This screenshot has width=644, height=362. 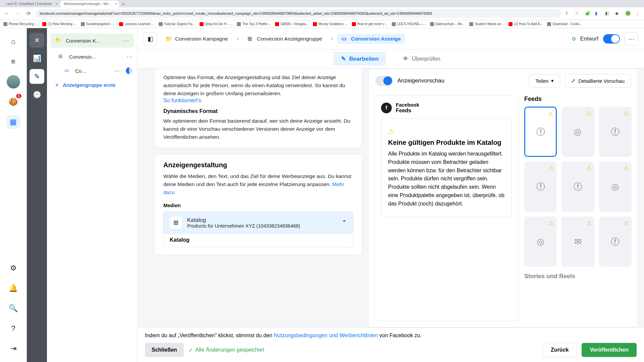 I want to click on close-button: ✕, so click(x=37, y=40).